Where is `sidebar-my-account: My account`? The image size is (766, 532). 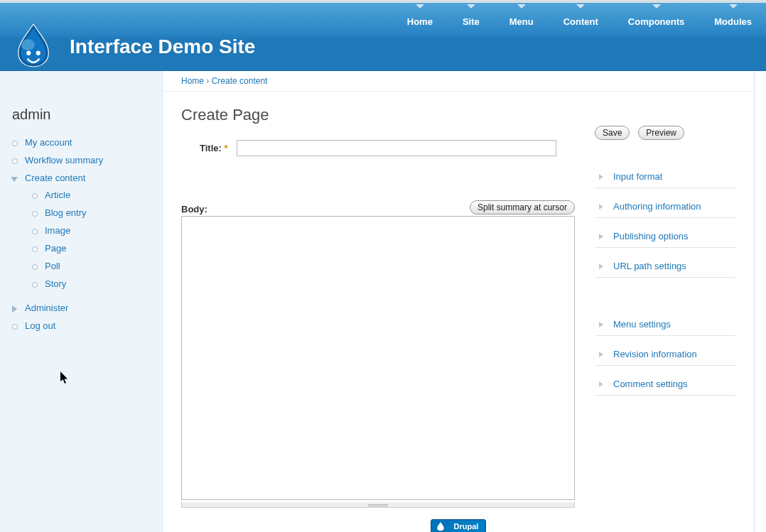
sidebar-my-account: My account is located at coordinates (48, 142).